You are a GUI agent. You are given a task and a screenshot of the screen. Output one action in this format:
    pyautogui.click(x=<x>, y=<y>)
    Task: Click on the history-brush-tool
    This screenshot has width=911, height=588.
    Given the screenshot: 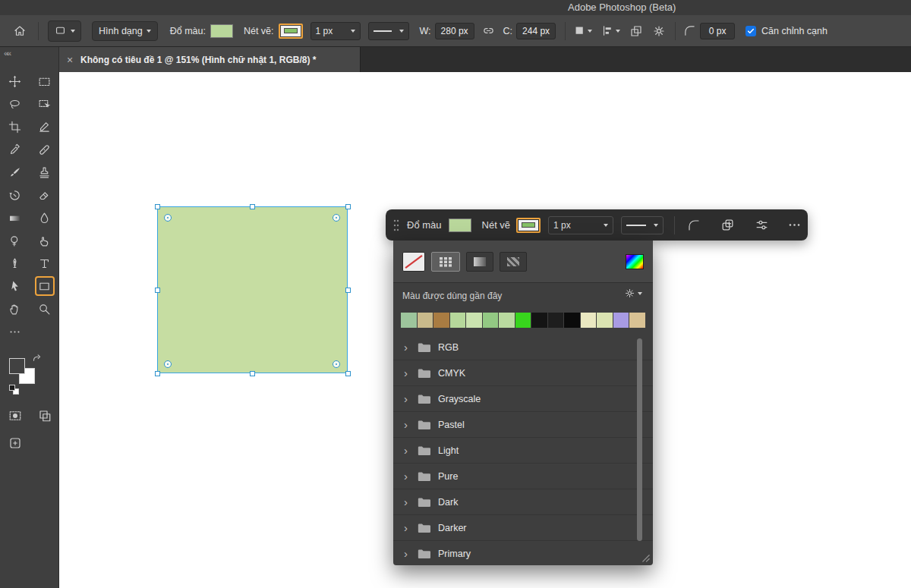 What is the action you would take?
    pyautogui.click(x=15, y=195)
    